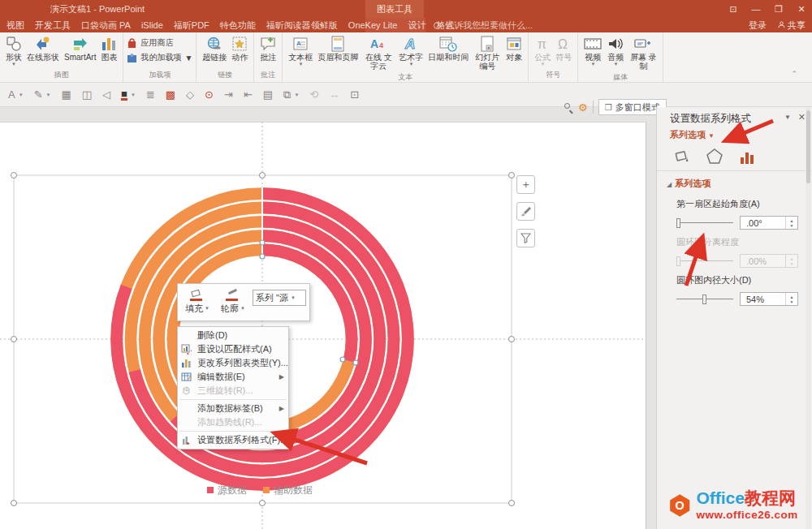 The image size is (812, 529). What do you see at coordinates (192, 26) in the screenshot?
I see `tab-foxit-pdf: 福昕PDF` at bounding box center [192, 26].